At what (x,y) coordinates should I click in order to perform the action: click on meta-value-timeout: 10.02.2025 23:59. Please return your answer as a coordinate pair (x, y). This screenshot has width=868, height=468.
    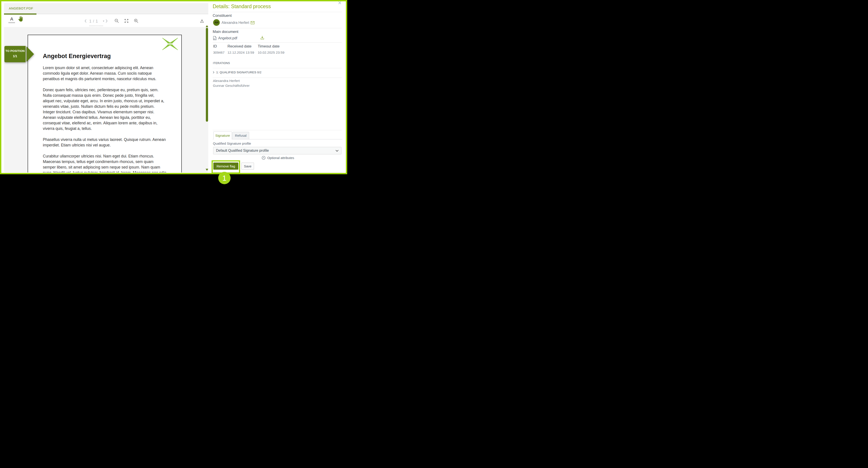
    Looking at the image, I should click on (271, 53).